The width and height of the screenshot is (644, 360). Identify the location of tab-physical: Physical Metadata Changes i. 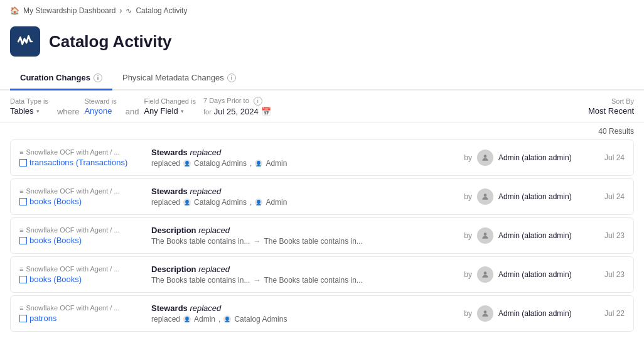
(180, 79).